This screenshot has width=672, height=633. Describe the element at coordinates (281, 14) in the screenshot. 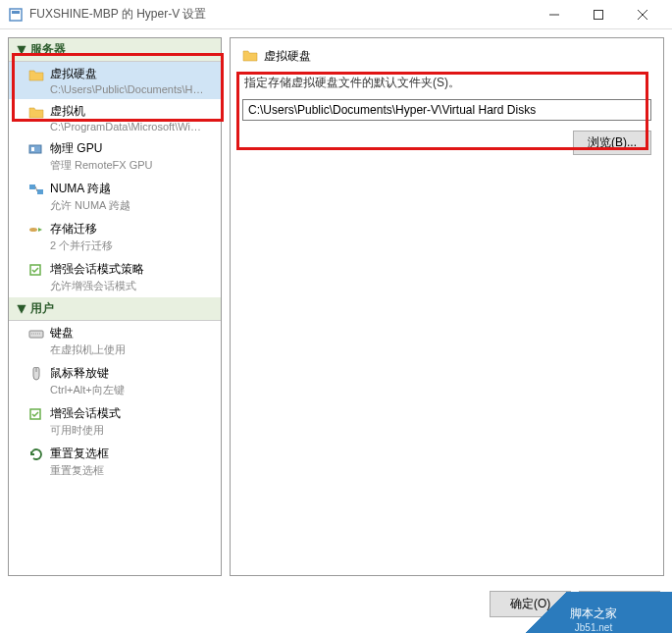

I see `window-title: FUXSHINE-MBP 的 Hyper-V 设置` at that location.